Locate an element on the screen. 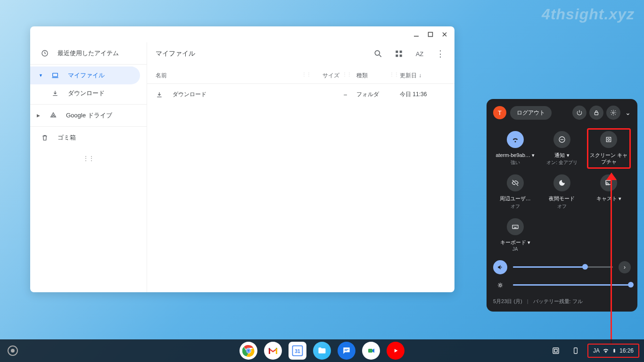 This screenshot has width=644, height=362. power-button is located at coordinates (579, 113).